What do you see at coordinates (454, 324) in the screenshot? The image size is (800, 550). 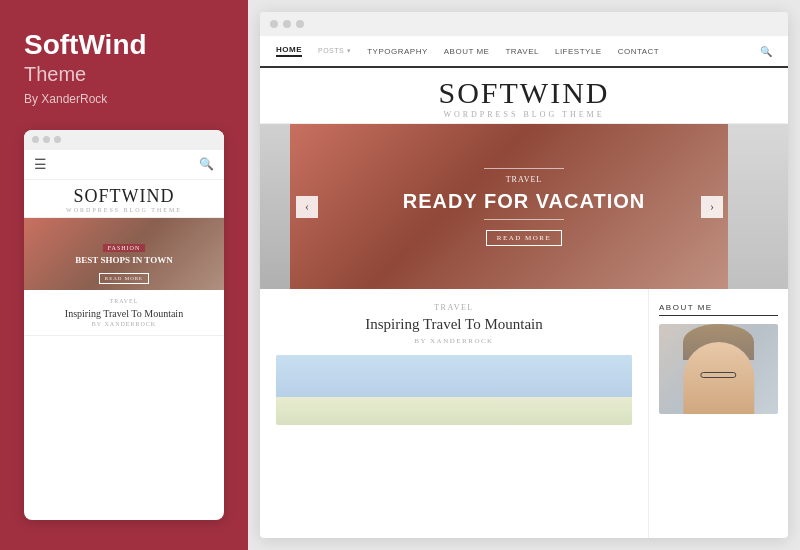 I see `article-title: Inspiring Travel To Mountain` at bounding box center [454, 324].